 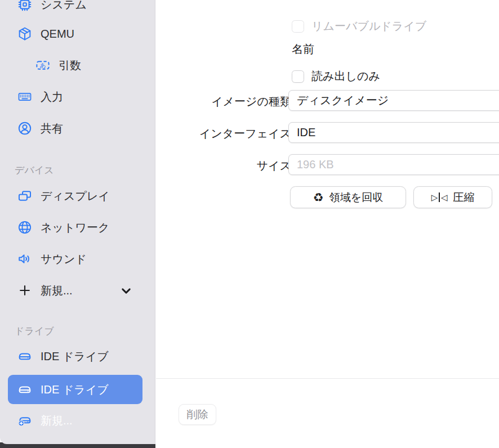 I want to click on sidebar-item-qemu: QEMU, so click(x=46, y=34).